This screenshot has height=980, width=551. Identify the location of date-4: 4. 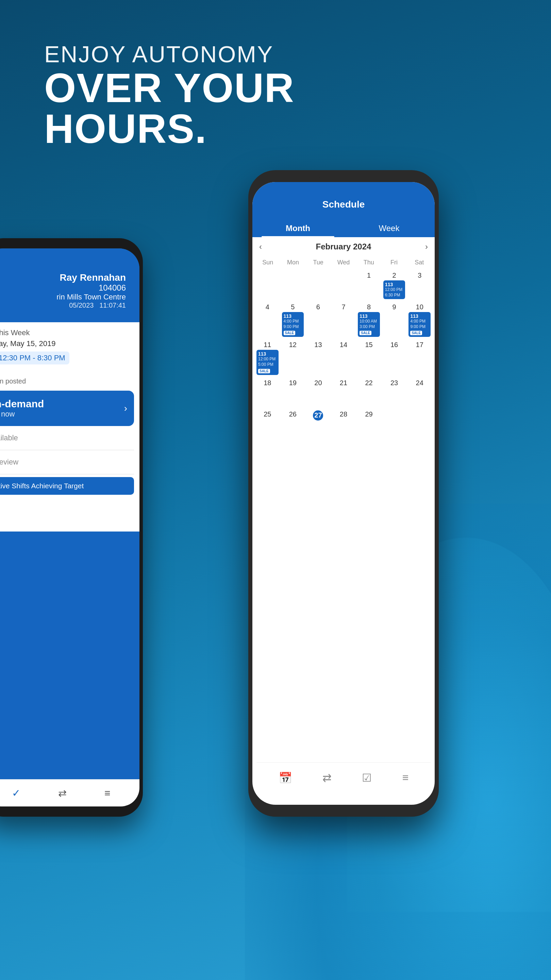
(268, 307).